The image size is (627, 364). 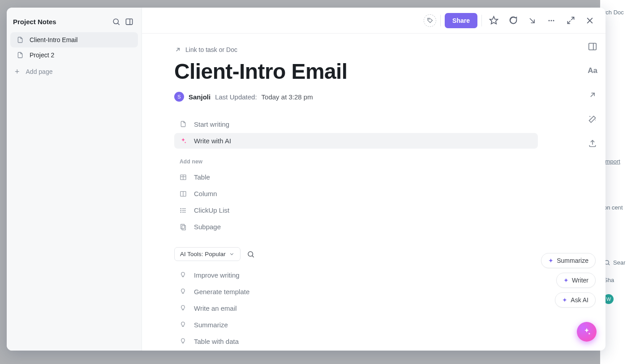 What do you see at coordinates (116, 21) in the screenshot?
I see `search-icon` at bounding box center [116, 21].